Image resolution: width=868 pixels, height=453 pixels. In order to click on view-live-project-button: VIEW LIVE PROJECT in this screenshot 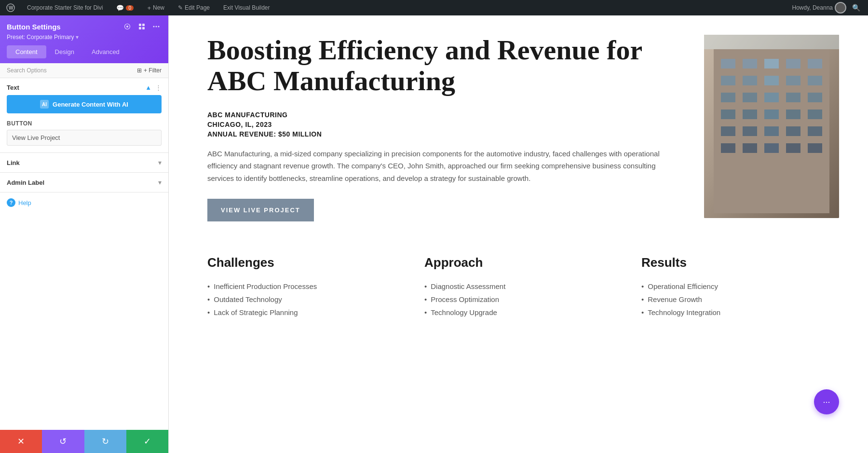, I will do `click(260, 210)`.